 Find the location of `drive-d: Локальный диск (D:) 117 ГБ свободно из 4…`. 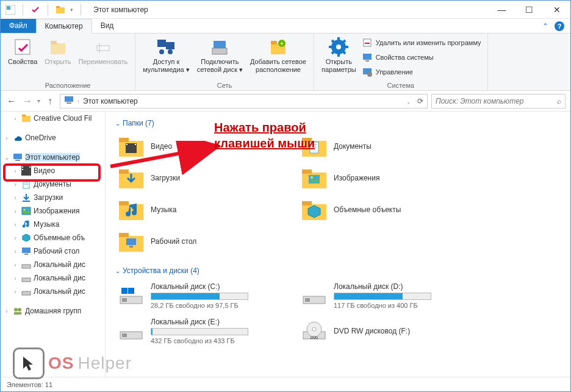

drive-d: Локальный диск (D:) 117 ГБ свободно из 4… is located at coordinates (378, 296).